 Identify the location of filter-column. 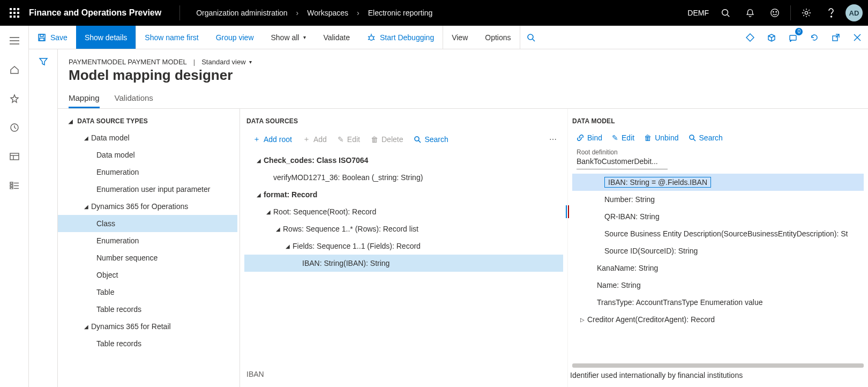
(43, 218).